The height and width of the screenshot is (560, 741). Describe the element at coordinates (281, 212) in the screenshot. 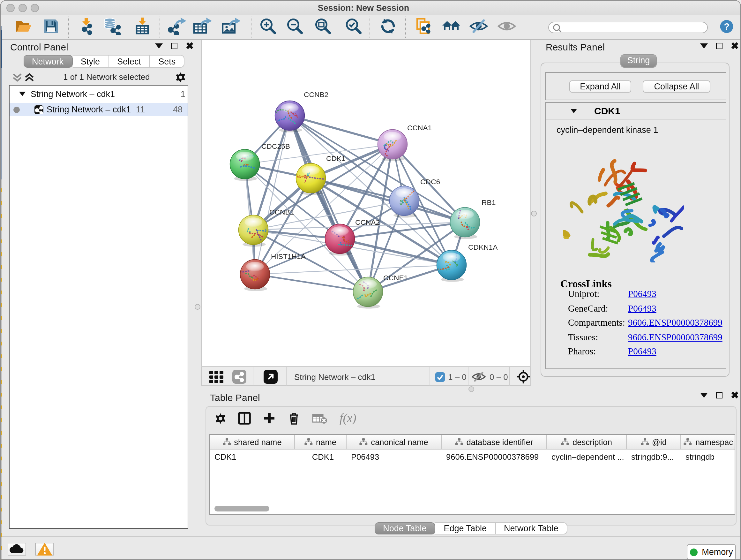

I see `svg-text: CCNB1` at that location.